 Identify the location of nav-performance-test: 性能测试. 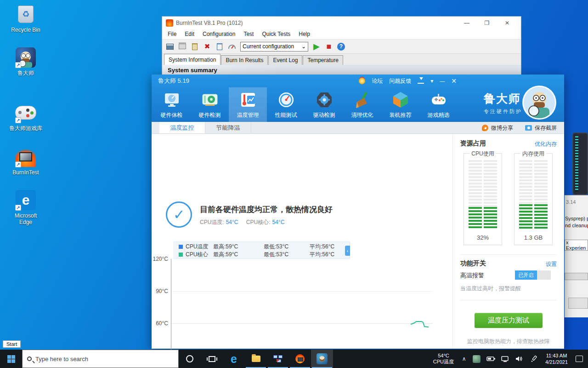
(286, 105).